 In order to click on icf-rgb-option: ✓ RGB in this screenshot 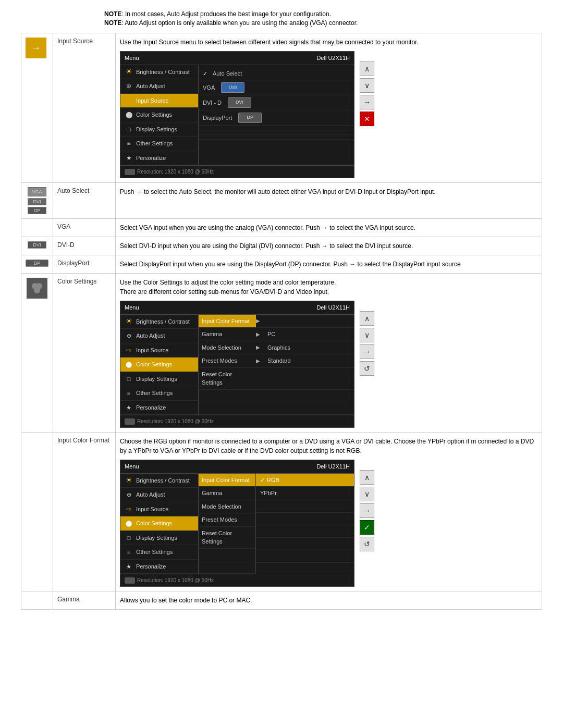, I will do `click(305, 480)`.